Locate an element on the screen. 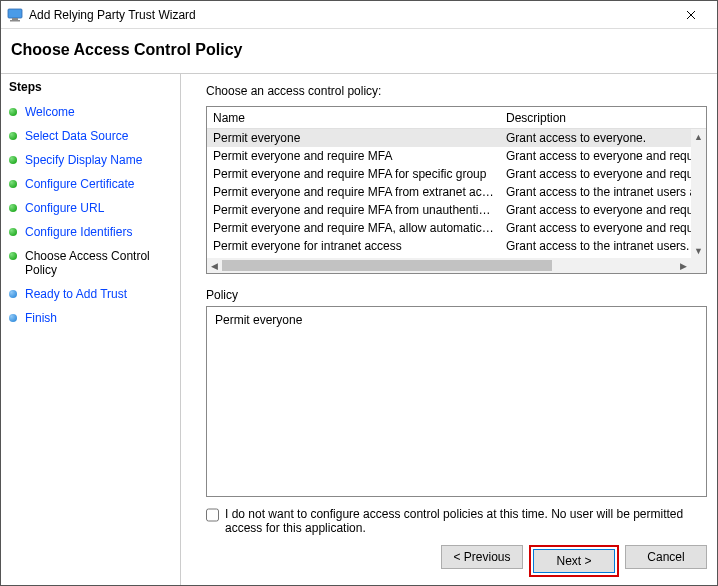  policy-row: Permit everyone and require MFA from ext… is located at coordinates (449, 192).